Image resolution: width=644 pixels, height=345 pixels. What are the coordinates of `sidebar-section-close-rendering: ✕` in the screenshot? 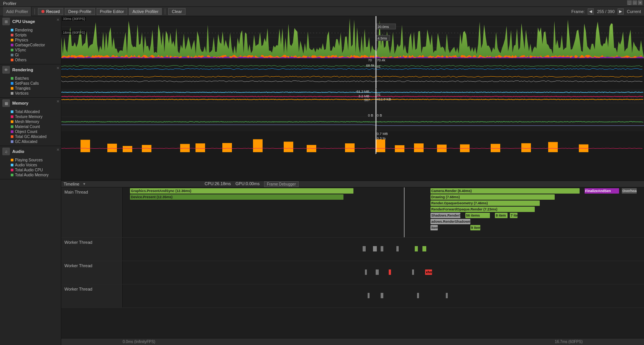 It's located at (58, 68).